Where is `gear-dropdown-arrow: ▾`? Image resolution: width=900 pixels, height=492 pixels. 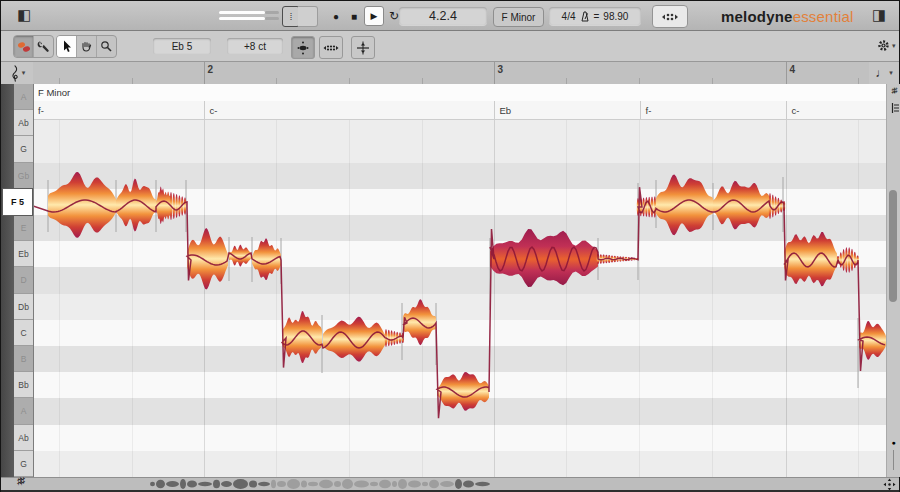
gear-dropdown-arrow: ▾ is located at coordinates (894, 46).